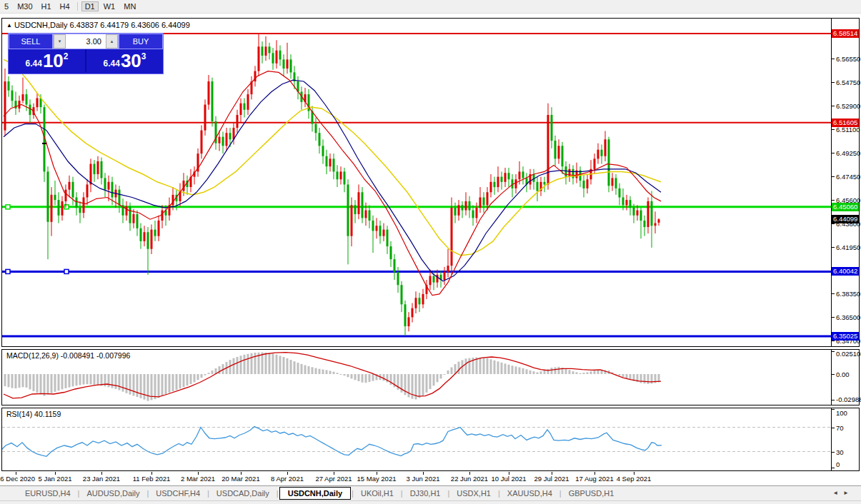 The image size is (861, 504). Describe the element at coordinates (509, 478) in the screenshot. I see `date-label: 10 Jul 2021` at that location.